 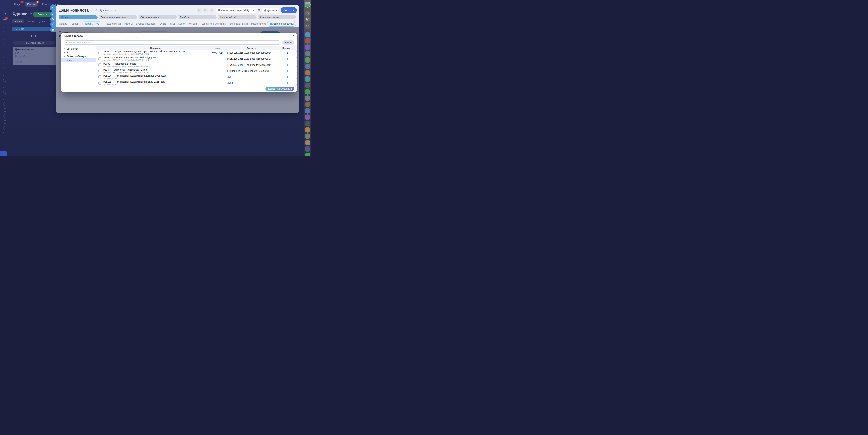 What do you see at coordinates (212, 10) in the screenshot?
I see `sms-exchange-icon` at bounding box center [212, 10].